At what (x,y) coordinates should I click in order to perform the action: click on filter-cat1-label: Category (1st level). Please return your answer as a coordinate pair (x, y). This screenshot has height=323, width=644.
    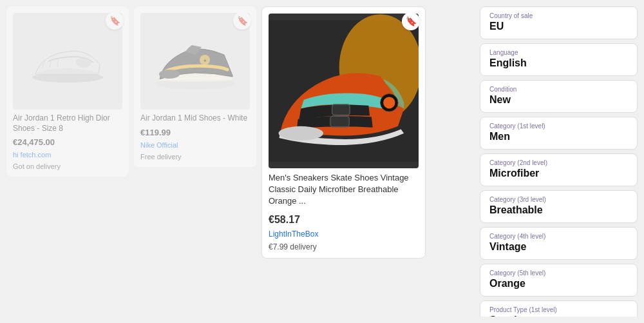
    Looking at the image, I should click on (559, 126).